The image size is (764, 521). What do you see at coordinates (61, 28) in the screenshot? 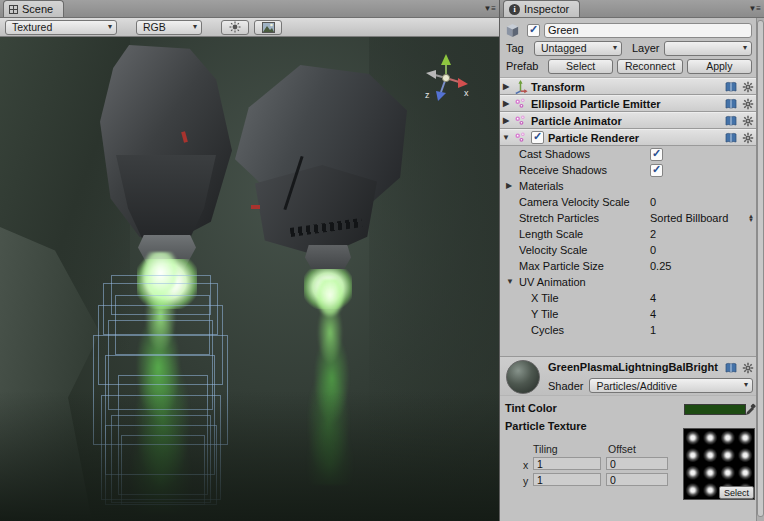
I see `render-mode-dropdown: Textured` at bounding box center [61, 28].